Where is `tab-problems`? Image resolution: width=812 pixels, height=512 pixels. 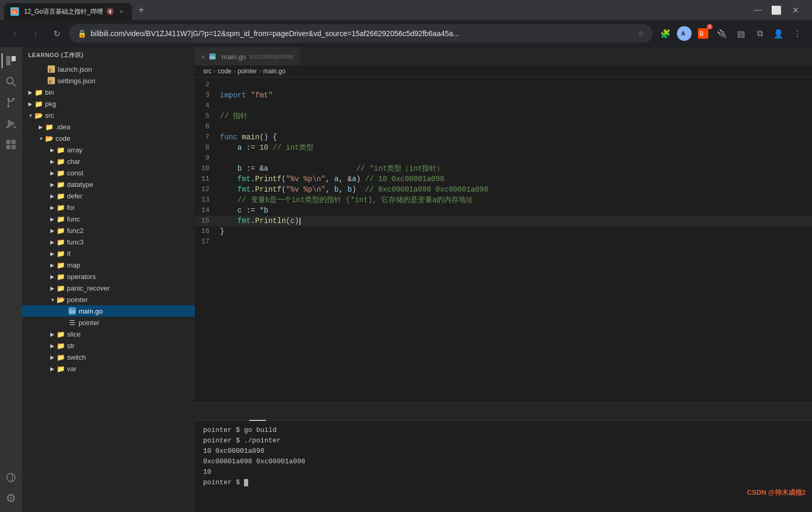 tab-problems is located at coordinates (207, 411).